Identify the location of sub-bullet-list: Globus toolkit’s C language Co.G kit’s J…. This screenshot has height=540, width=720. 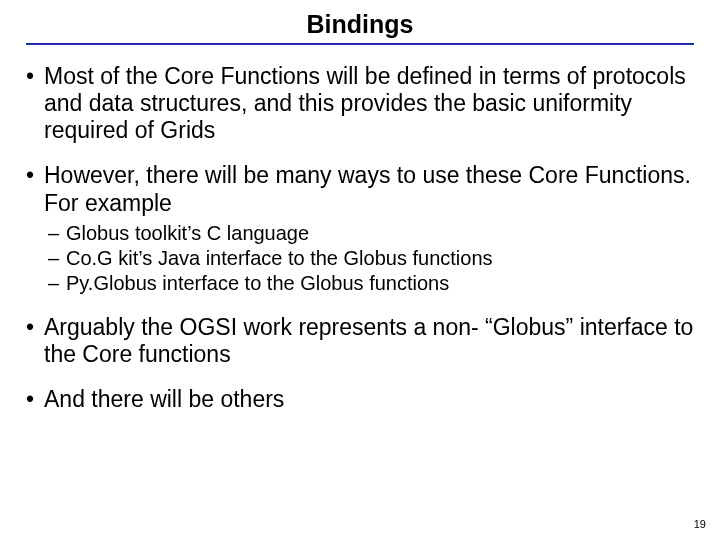
(371, 258).